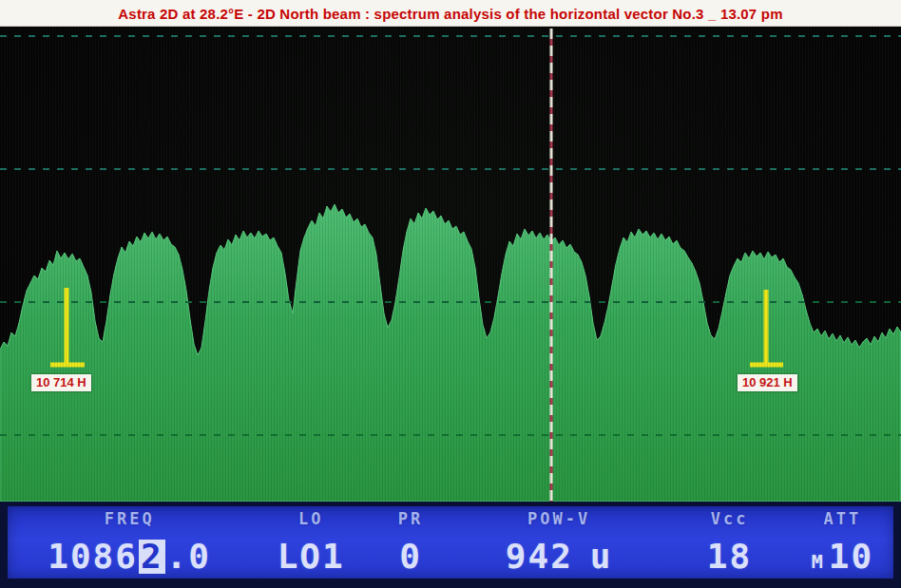 The image size is (901, 588). I want to click on field-freq: FREQ 10862.0, so click(129, 542).